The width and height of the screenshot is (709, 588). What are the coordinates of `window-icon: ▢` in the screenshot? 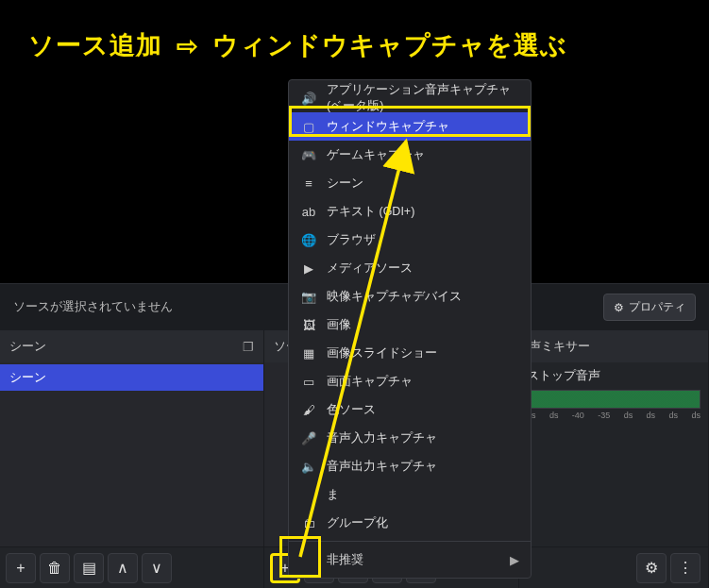 It's located at (309, 126).